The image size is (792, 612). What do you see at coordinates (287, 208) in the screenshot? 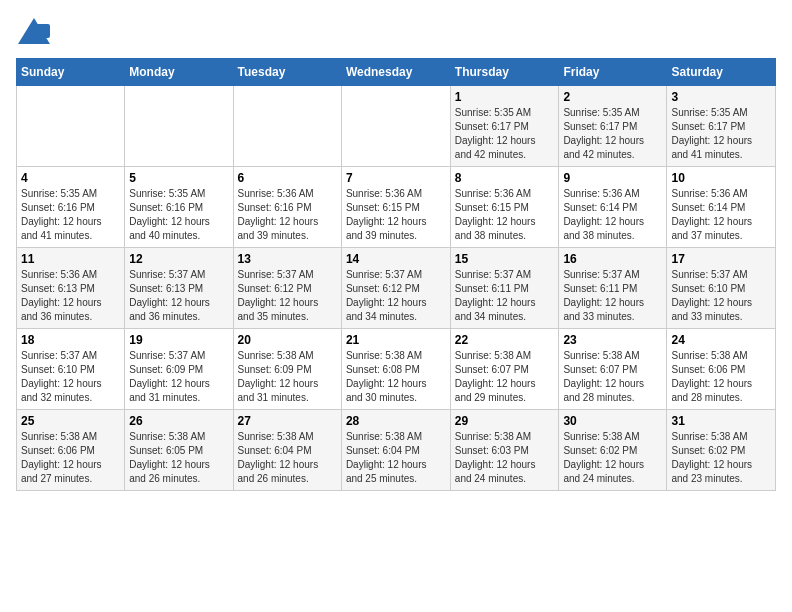
I see `calendar-cell: 6Sunrise: 5:36 AM Sunset: 6:16 PM Daylig…` at bounding box center [287, 208].